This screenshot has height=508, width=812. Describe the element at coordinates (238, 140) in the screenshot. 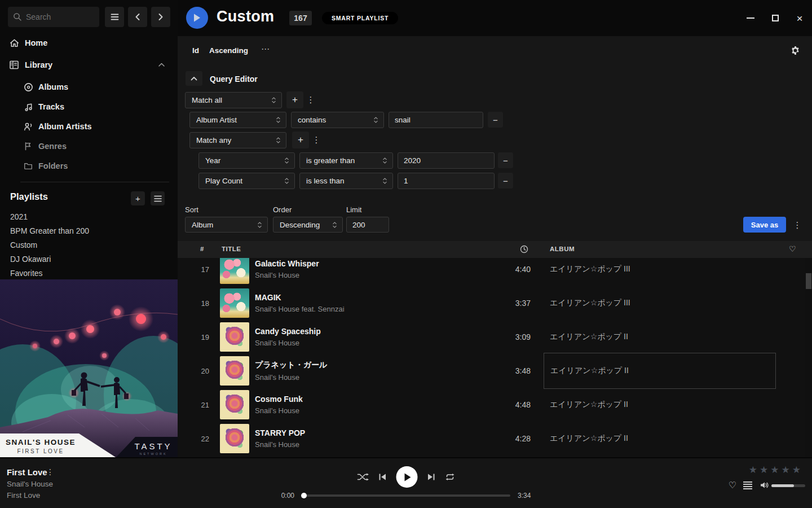

I see `match-any-select: Match any` at that location.